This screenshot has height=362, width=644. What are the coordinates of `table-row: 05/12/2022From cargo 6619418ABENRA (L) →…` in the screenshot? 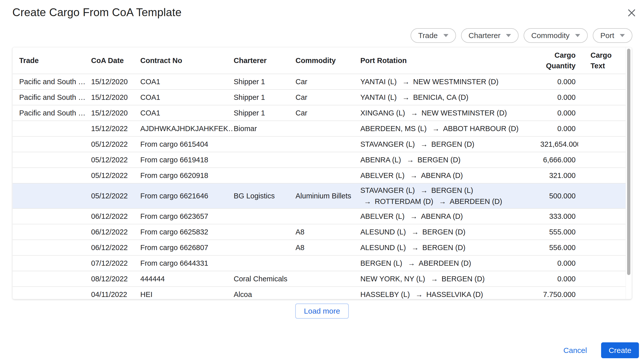 It's located at (322, 160).